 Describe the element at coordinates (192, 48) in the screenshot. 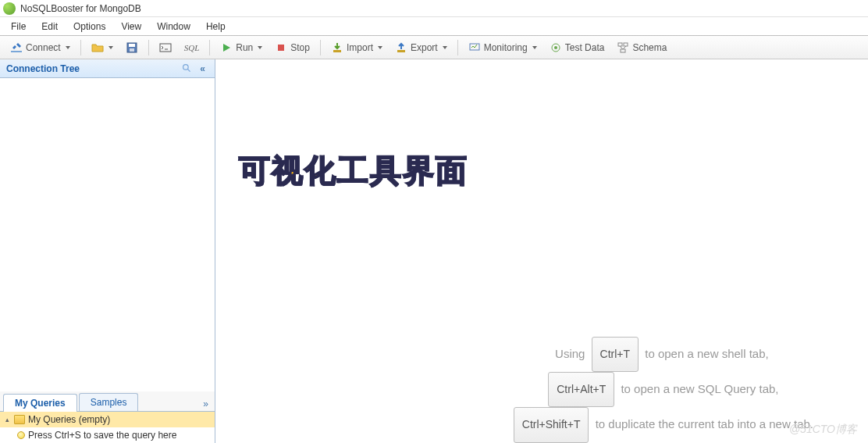

I see `sql-label: SQL` at that location.